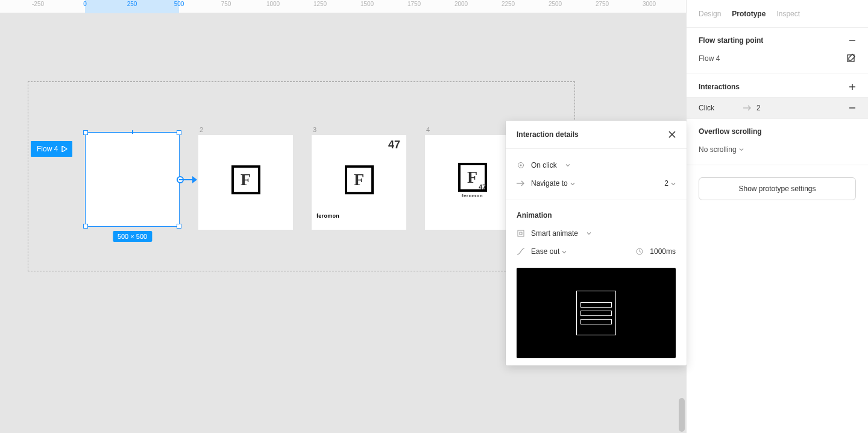 This screenshot has width=868, height=433. Describe the element at coordinates (549, 251) in the screenshot. I see `easing-select: Ease out` at that location.